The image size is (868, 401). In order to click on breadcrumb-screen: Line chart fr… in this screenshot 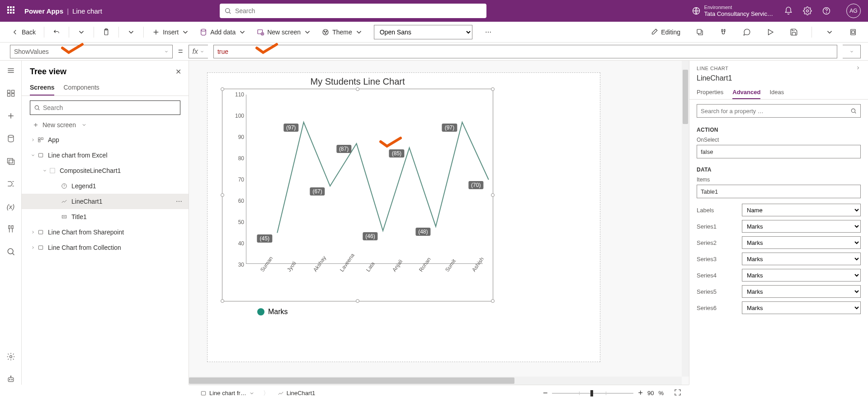, I will do `click(227, 393)`.